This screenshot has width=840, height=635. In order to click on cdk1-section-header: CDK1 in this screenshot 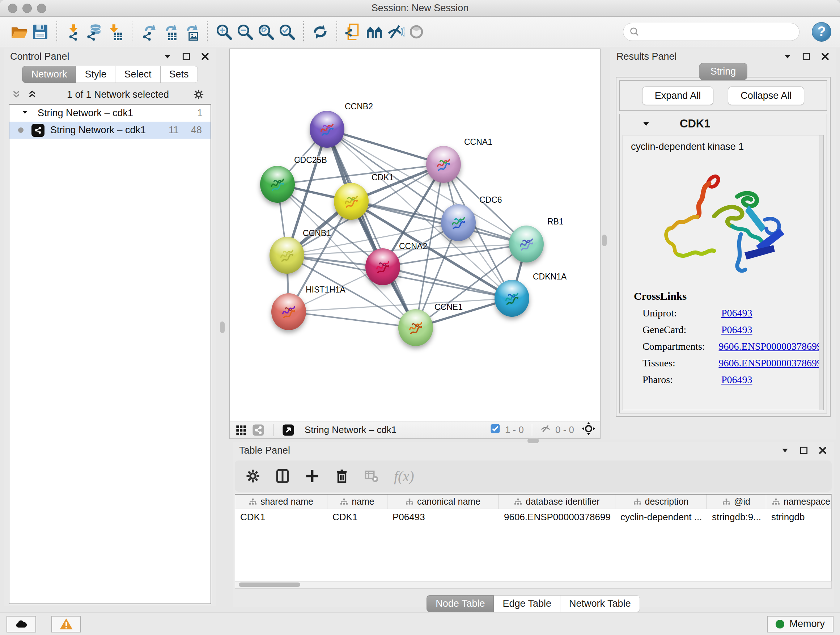, I will do `click(723, 124)`.